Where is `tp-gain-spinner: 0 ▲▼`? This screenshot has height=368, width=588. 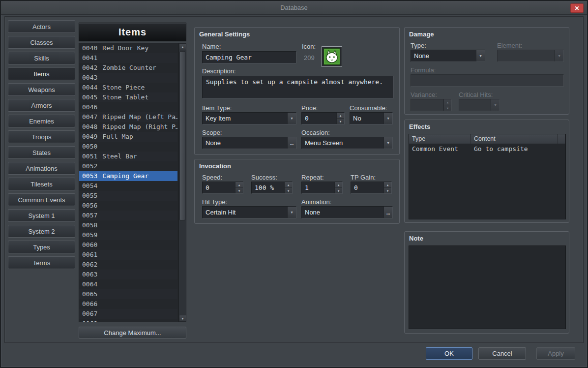 tp-gain-spinner: 0 ▲▼ is located at coordinates (371, 188).